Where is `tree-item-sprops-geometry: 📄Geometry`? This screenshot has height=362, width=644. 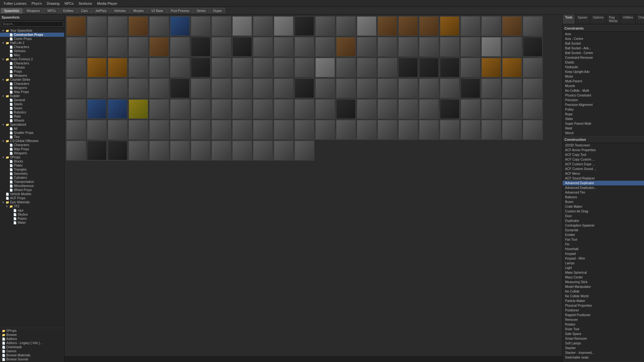 tree-item-sprops-geometry: 📄Geometry is located at coordinates (32, 173).